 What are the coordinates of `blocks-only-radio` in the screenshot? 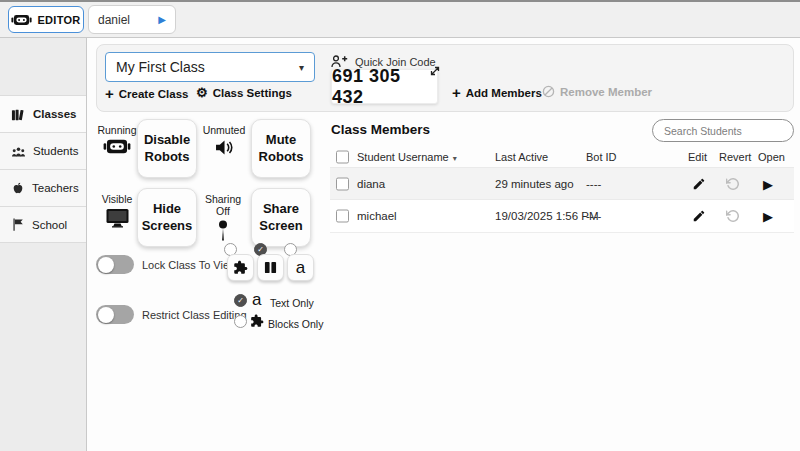 It's located at (240, 322).